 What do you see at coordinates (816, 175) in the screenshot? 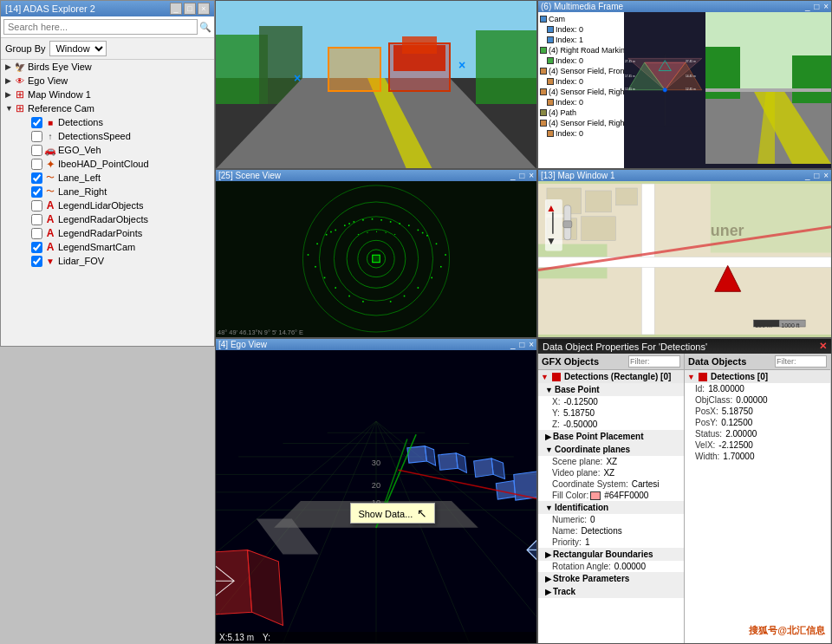
I see `map-maximize: □` at bounding box center [816, 175].